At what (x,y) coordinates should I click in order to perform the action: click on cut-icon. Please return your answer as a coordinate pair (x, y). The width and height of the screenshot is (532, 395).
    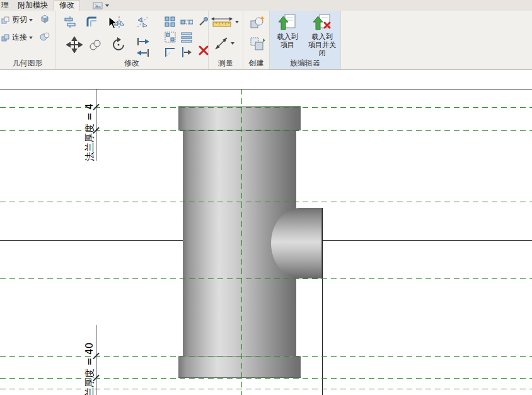
    Looking at the image, I should click on (6, 20).